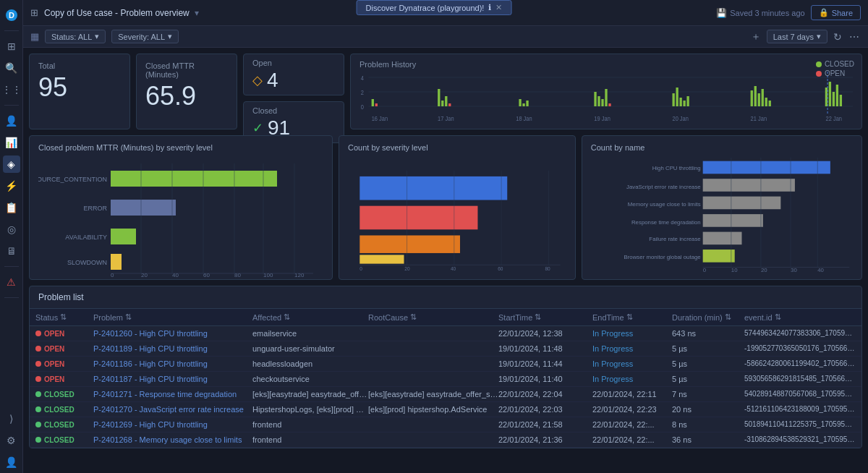 This screenshot has width=868, height=473. Describe the element at coordinates (64, 394) in the screenshot. I see `cell-status: CLOSED` at that location.